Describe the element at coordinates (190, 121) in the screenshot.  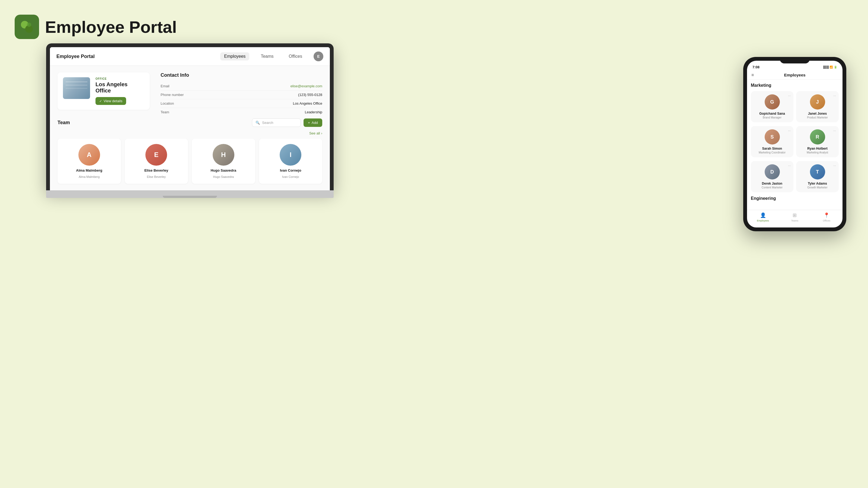
I see `laptop: Employee Portal Employees Teams Offices …` at that location.